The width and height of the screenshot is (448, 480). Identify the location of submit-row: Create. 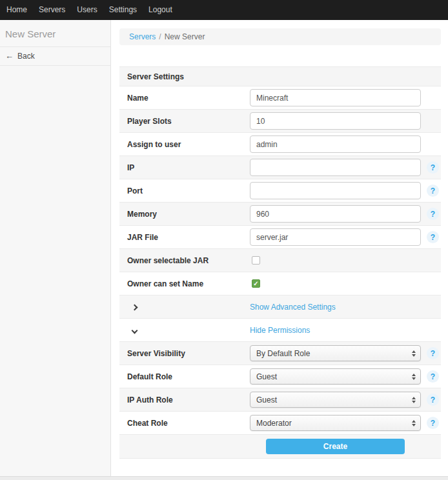
(280, 446).